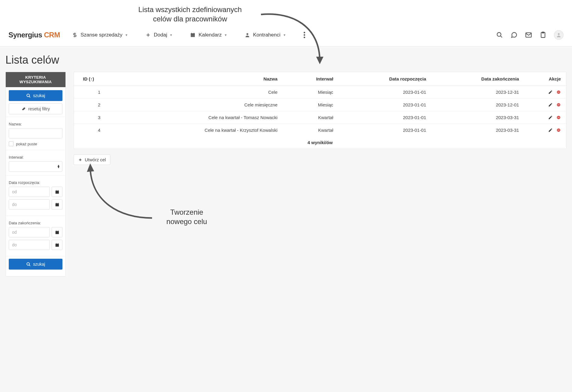 The width and height of the screenshot is (572, 392). Describe the element at coordinates (36, 223) in the screenshot. I see `end-date-label: Data zakończenia:` at that location.